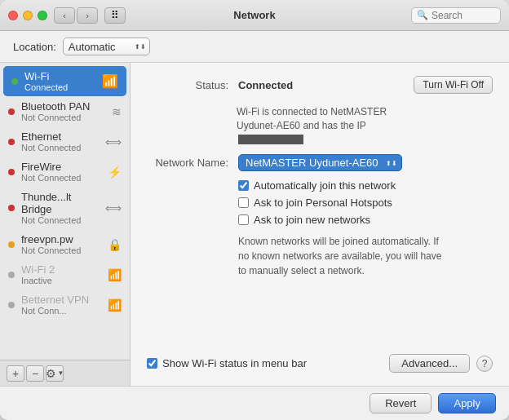 The image size is (509, 420). I want to click on status-info-row: Wi-Fi is connected to NetMASTER Uydunet-…, so click(324, 126).